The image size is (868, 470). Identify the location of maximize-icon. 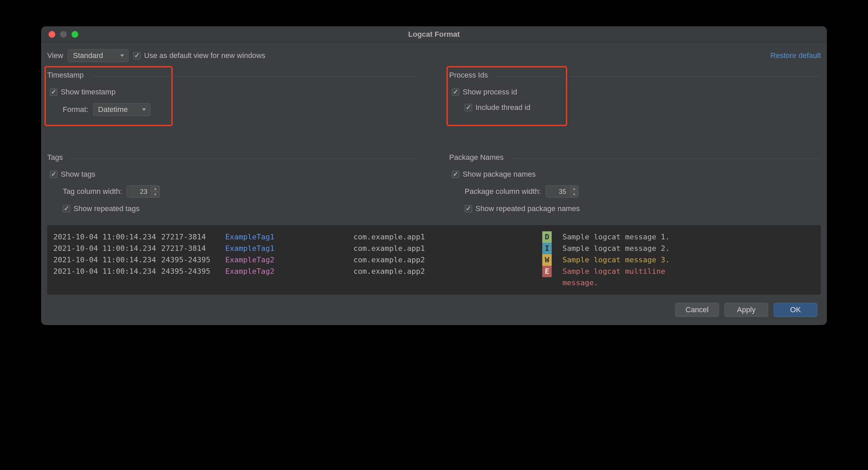
(75, 34).